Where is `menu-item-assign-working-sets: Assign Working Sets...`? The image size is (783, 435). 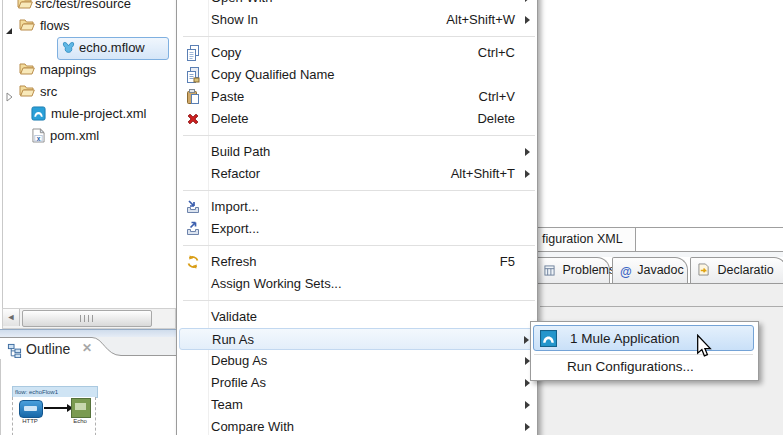 menu-item-assign-working-sets: Assign Working Sets... is located at coordinates (357, 284).